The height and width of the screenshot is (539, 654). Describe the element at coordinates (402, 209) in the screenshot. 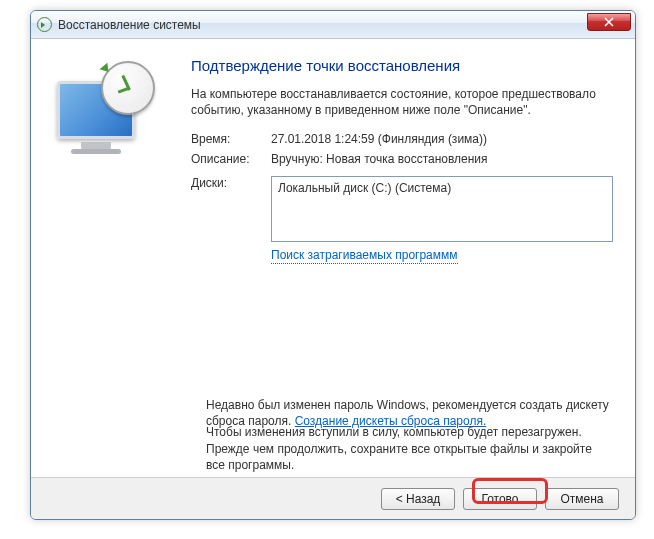

I see `disks-row: Диски: Локальный диск (C:) (Система)` at that location.